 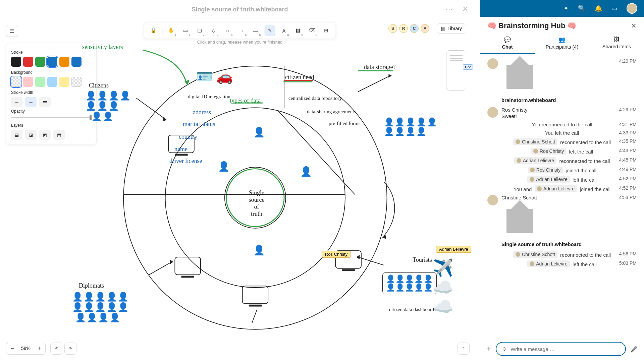 What do you see at coordinates (298, 31) in the screenshot?
I see `image-tool: 🖼9` at bounding box center [298, 31].